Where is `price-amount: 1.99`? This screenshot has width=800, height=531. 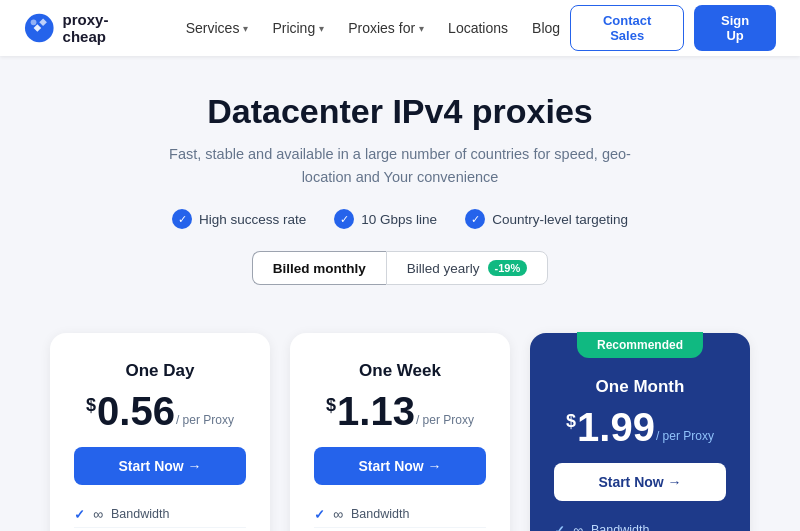
price-amount: 1.99 is located at coordinates (616, 427).